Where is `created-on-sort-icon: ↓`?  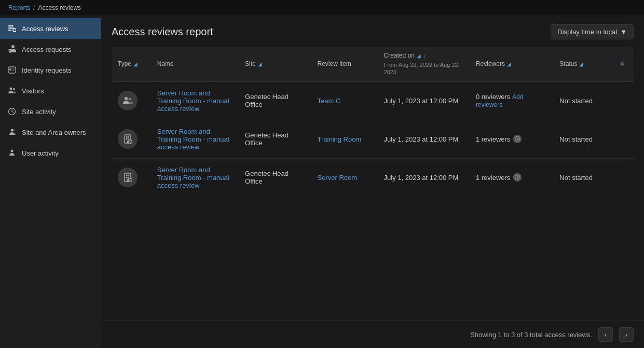
created-on-sort-icon: ↓ is located at coordinates (424, 56).